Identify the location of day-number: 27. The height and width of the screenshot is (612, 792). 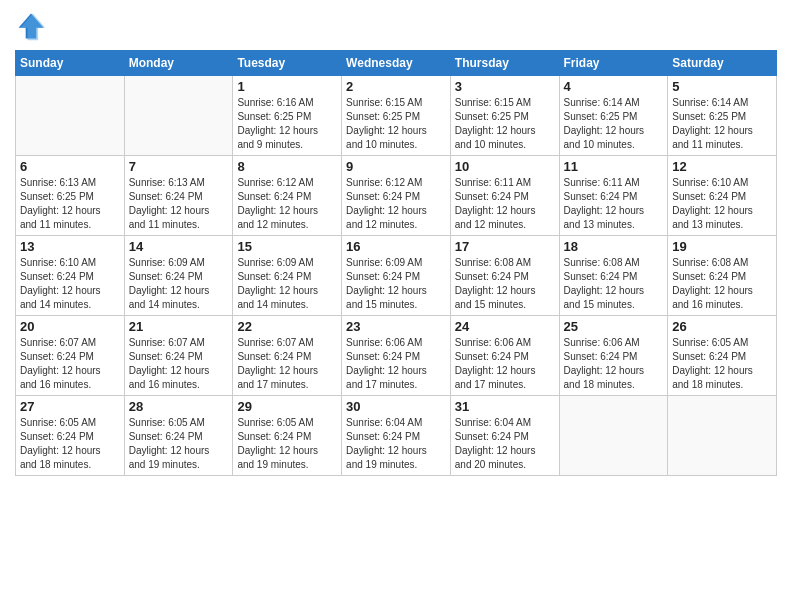
(70, 406).